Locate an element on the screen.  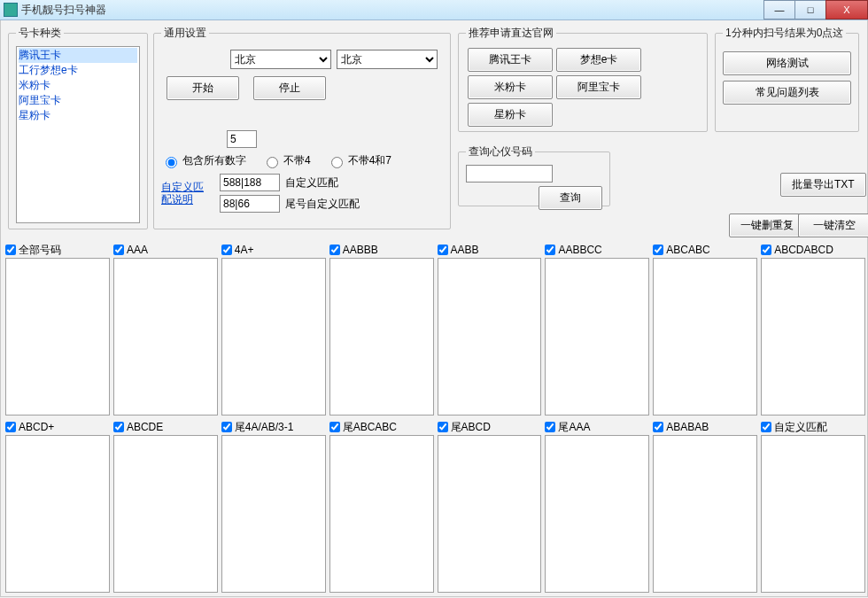
filter-label: 尾AAA is located at coordinates (574, 427).